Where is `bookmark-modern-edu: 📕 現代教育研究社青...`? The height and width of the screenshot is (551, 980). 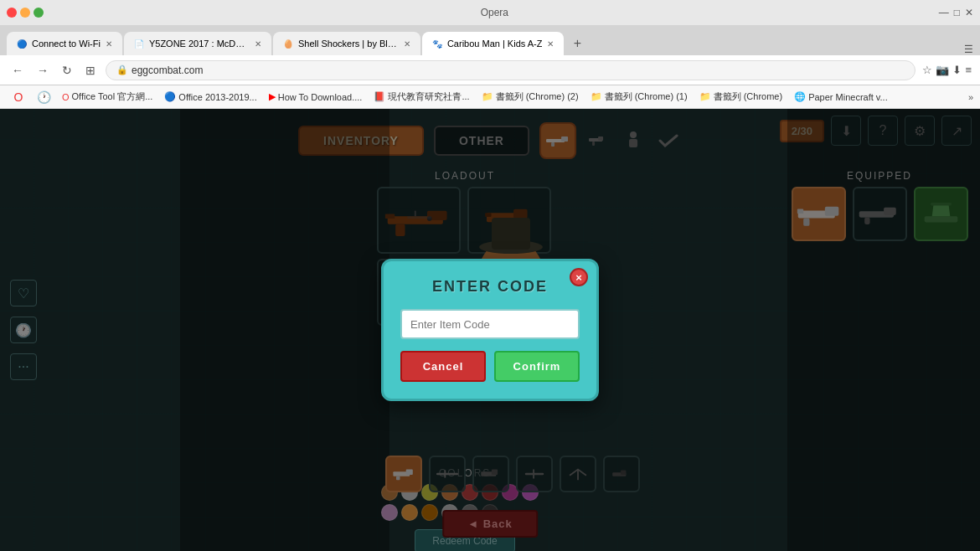 bookmark-modern-edu: 📕 現代教育研究社青... is located at coordinates (421, 97).